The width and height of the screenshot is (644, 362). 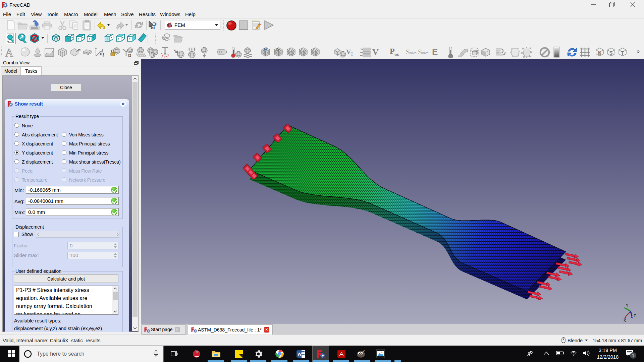 I want to click on svg-text: P, so click(x=392, y=51).